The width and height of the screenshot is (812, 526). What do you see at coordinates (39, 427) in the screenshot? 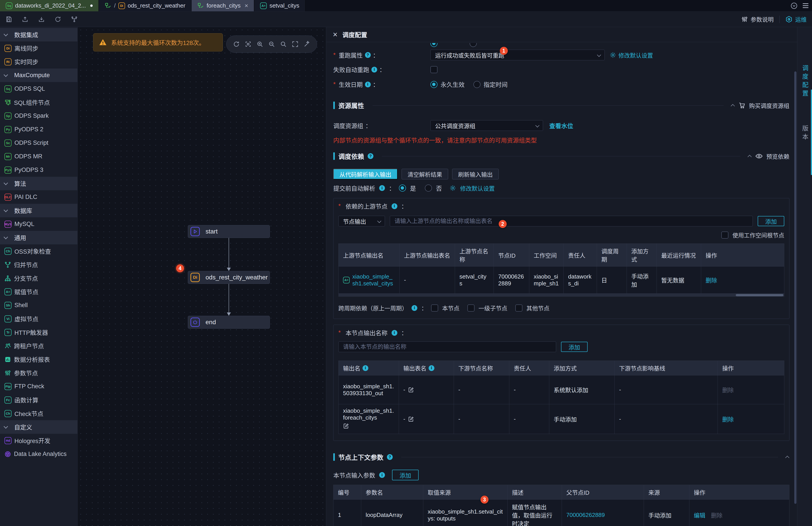
I see `sidebar-group-自定义: 自定义` at bounding box center [39, 427].